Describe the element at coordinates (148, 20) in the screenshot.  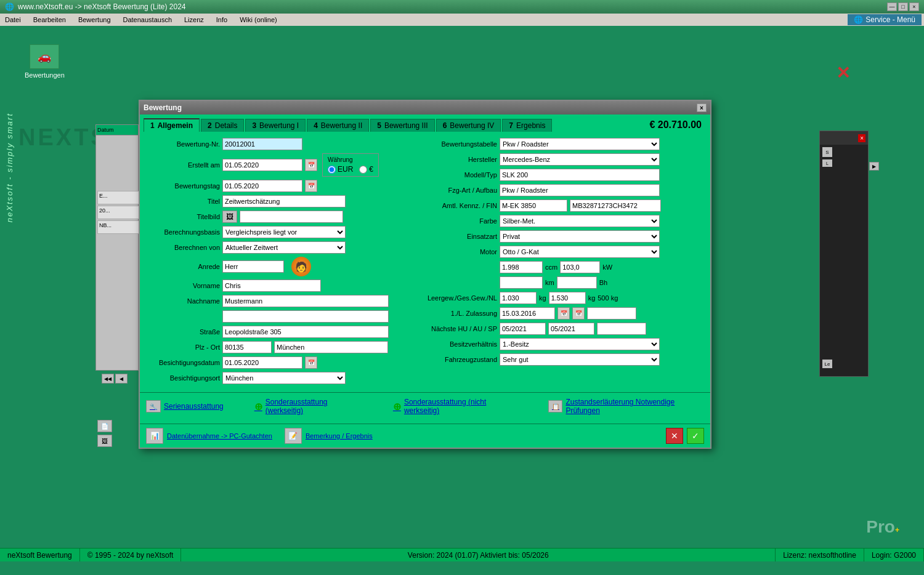
I see `menu-datenaustausch: Datenaustausch` at that location.